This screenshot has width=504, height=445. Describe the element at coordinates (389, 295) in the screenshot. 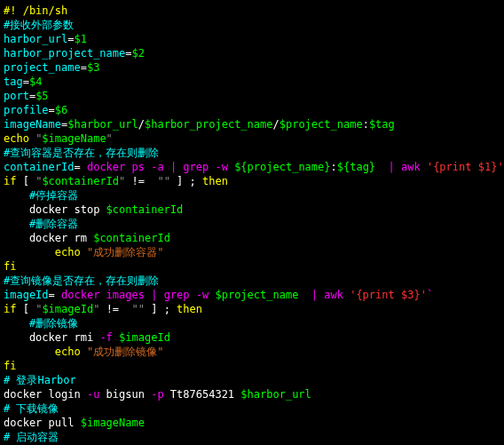

I see `code-token: '{print $3}'` at that location.